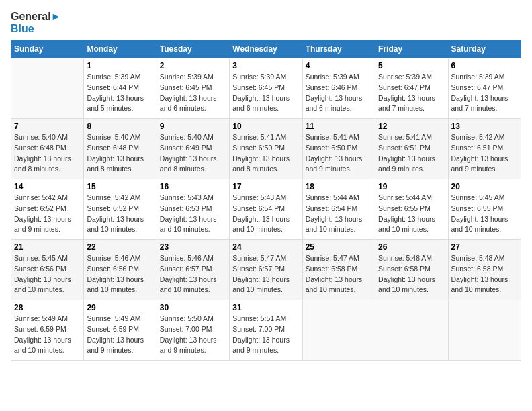  I want to click on calendar-cell: 19Sunrise: 5:44 AMSunset: 6:55 PMDayligh…, so click(412, 210).